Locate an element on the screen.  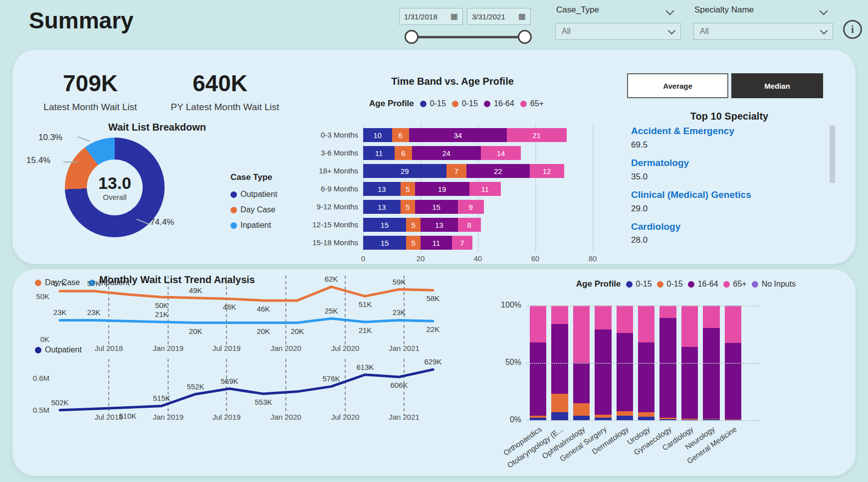
case-type-dropdown: All is located at coordinates (618, 31).